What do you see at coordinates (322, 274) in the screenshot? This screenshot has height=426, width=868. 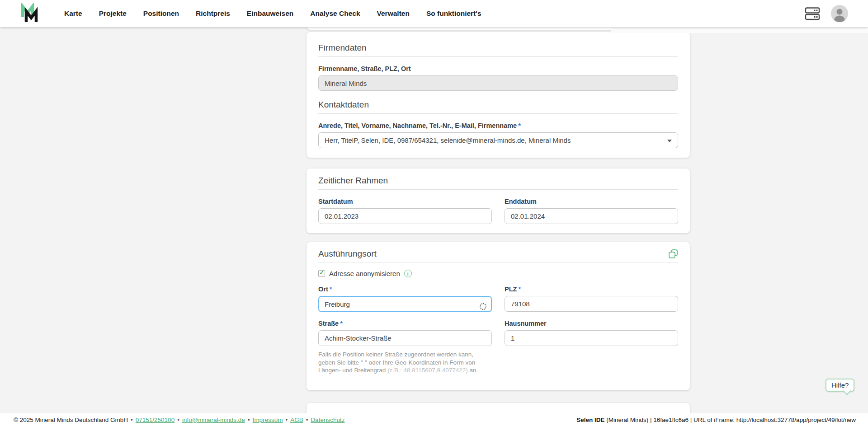 I see `anonymize-checkbox: ✓` at bounding box center [322, 274].